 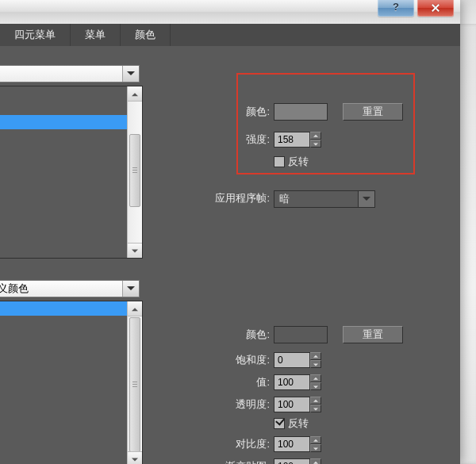 What do you see at coordinates (230, 13) in the screenshot?
I see `titlebar` at bounding box center [230, 13].